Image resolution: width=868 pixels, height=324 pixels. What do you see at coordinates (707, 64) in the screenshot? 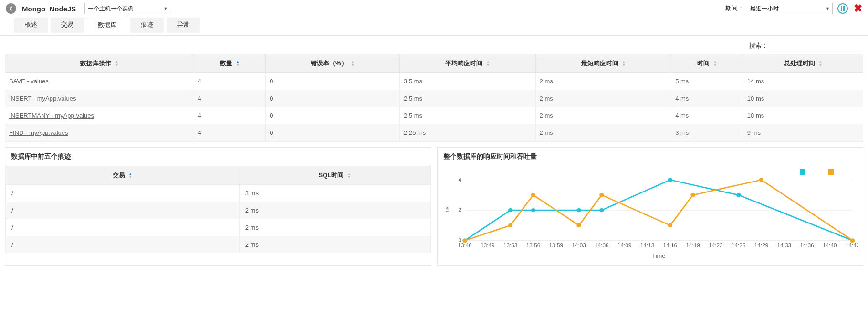
I see `db-col-5: 时间 ▲▼` at bounding box center [707, 64].